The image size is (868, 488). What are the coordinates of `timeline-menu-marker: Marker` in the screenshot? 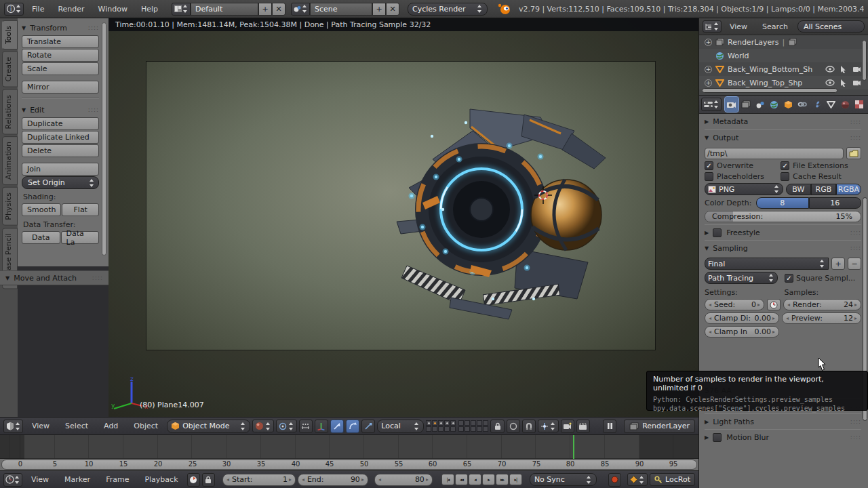 It's located at (77, 480).